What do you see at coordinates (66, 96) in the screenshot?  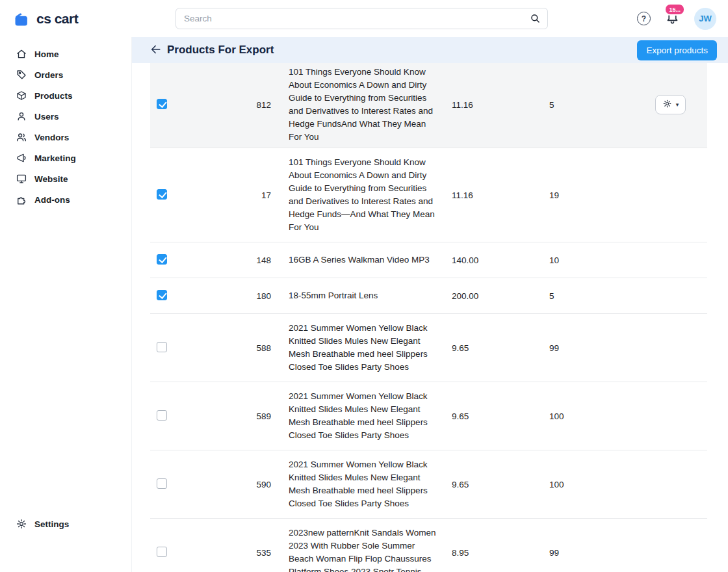 I see `sidebar-item-products: Products` at bounding box center [66, 96].